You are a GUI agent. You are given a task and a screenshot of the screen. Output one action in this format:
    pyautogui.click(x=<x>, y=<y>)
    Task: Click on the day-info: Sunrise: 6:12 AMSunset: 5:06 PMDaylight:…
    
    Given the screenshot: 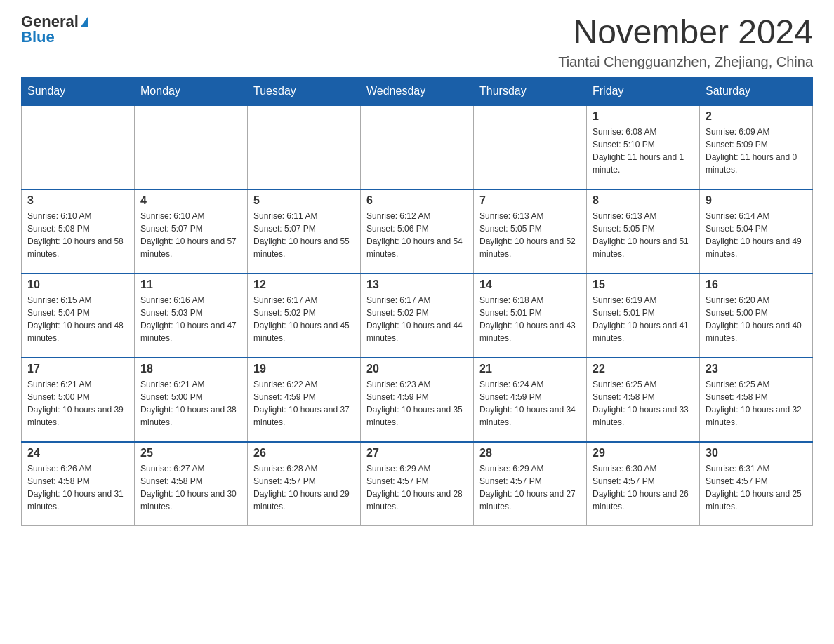 What is the action you would take?
    pyautogui.click(x=417, y=235)
    